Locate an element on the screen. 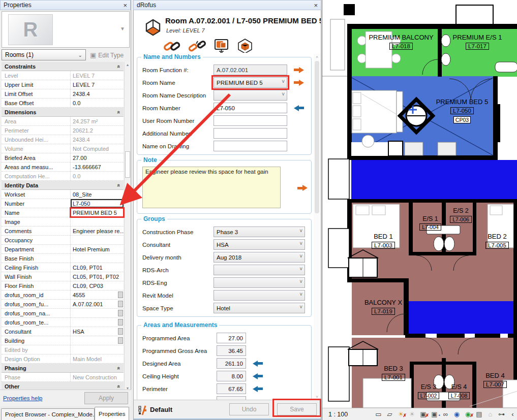  property-row: Wall Finish CL05, PT01, PT02 is located at coordinates (63, 277).